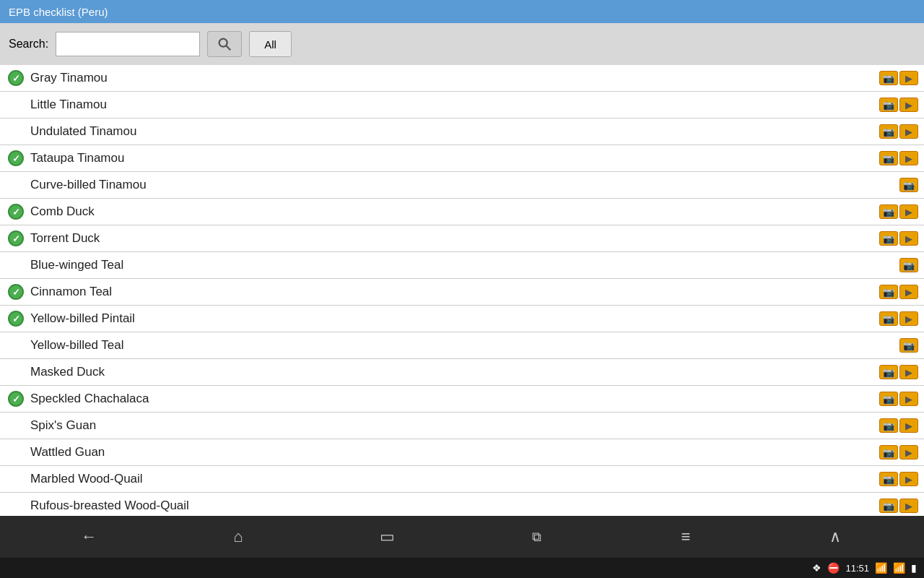 This screenshot has height=578, width=924. What do you see at coordinates (462, 319) in the screenshot?
I see `list-item: Yellow-billed Pintail▶` at bounding box center [462, 319].